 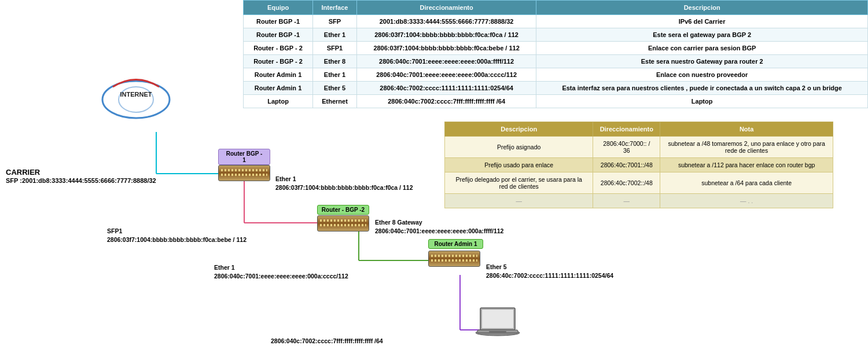 I want to click on col2-direccionamiento: Direccionamiento, so click(x=627, y=130).